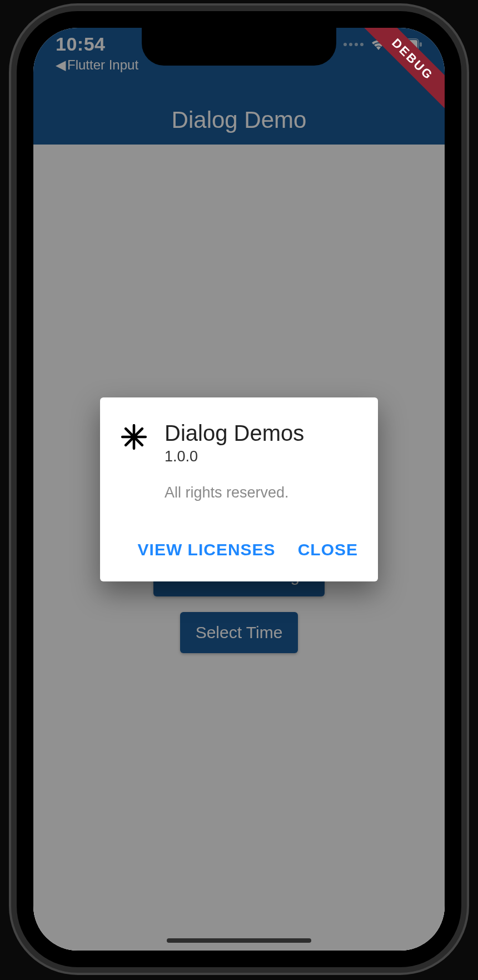 The width and height of the screenshot is (478, 980). Describe the element at coordinates (207, 550) in the screenshot. I see `view-licenses-button: VIEW LICENSES` at that location.